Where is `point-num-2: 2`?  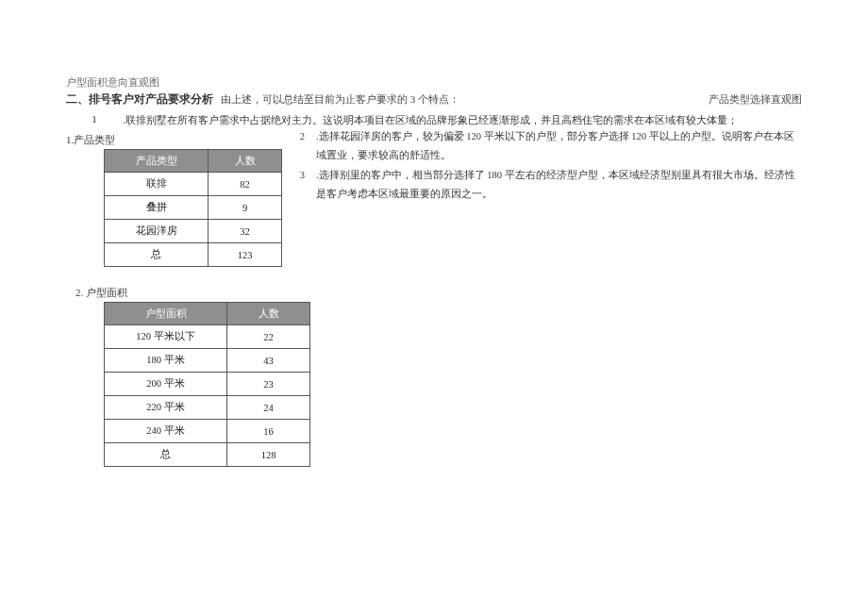 point-num-2: 2 is located at coordinates (300, 137).